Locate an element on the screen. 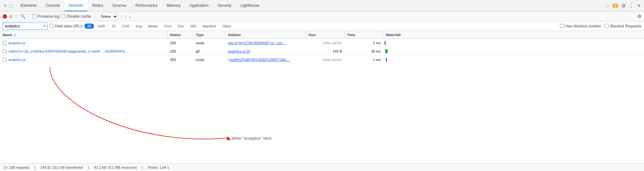 The image size is (644, 171). cursor-icon: ↖ is located at coordinates (5, 6).